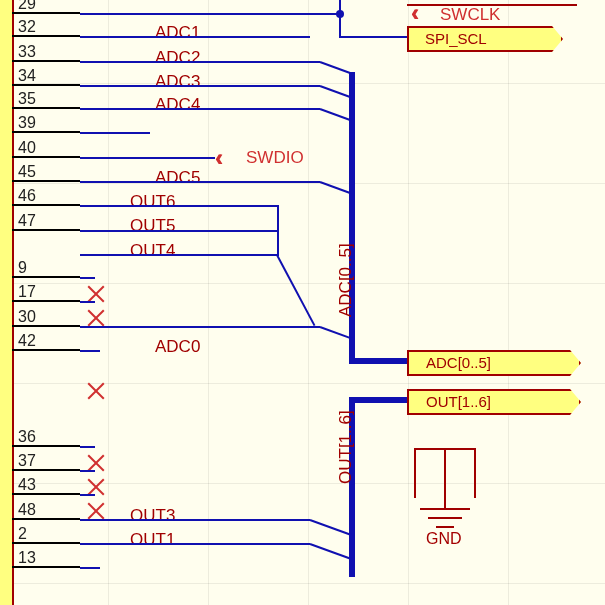  Describe the element at coordinates (22, 534) in the screenshot. I see `pin-number: 2` at that location.